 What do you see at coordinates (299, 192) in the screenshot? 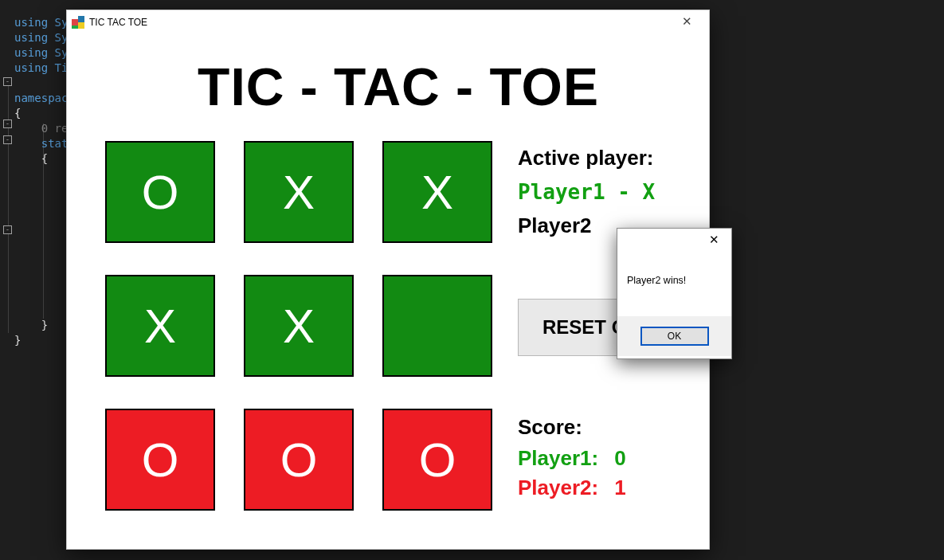
I see `cell-0-1: X` at bounding box center [299, 192].